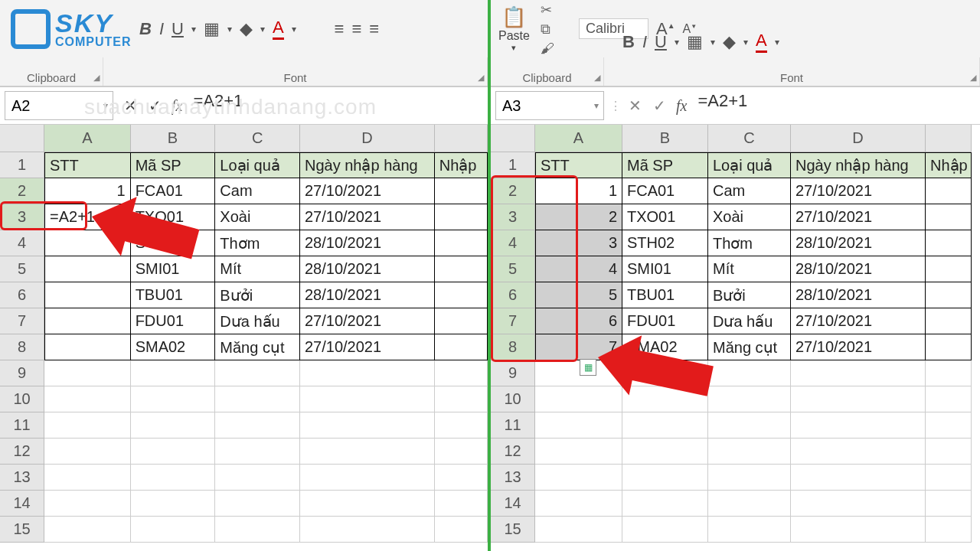  I want to click on row-header: 2, so click(513, 191).